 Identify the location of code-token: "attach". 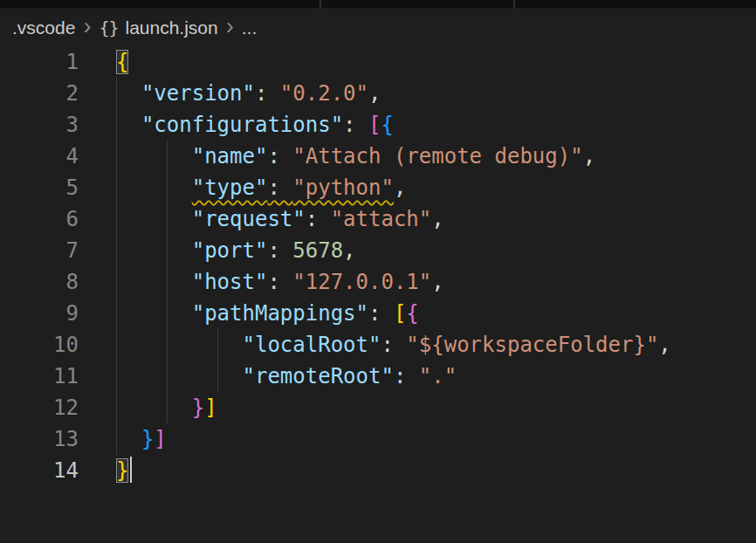
(381, 219).